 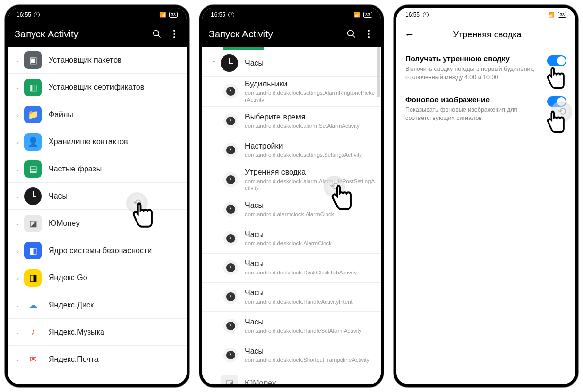 I want to click on chevron-up-icon: ⌃, so click(x=214, y=63).